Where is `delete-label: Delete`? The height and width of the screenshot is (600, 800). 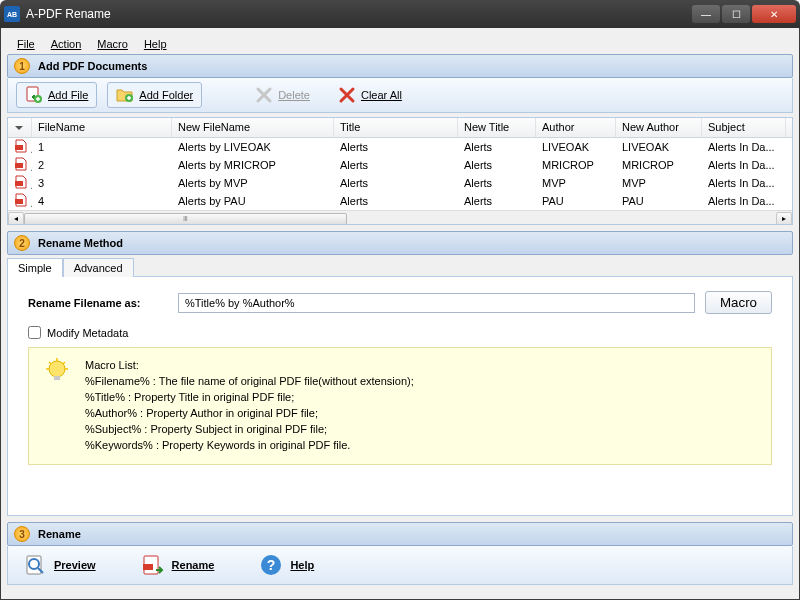 delete-label: Delete is located at coordinates (294, 95).